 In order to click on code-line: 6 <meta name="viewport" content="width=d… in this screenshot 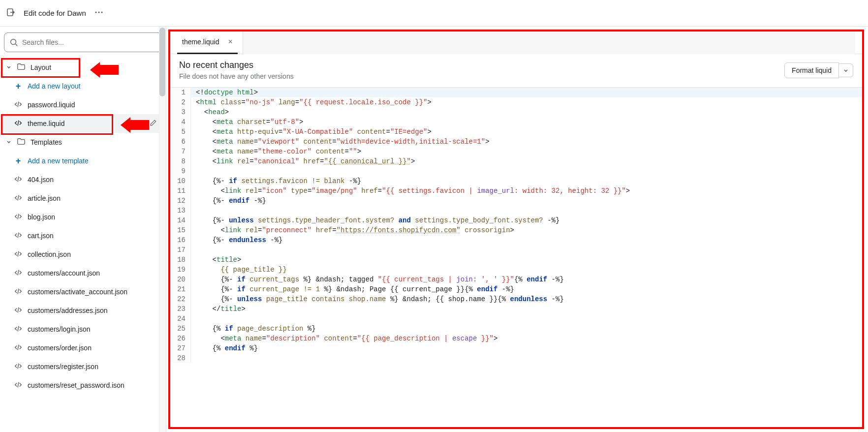, I will do `click(516, 142)`.